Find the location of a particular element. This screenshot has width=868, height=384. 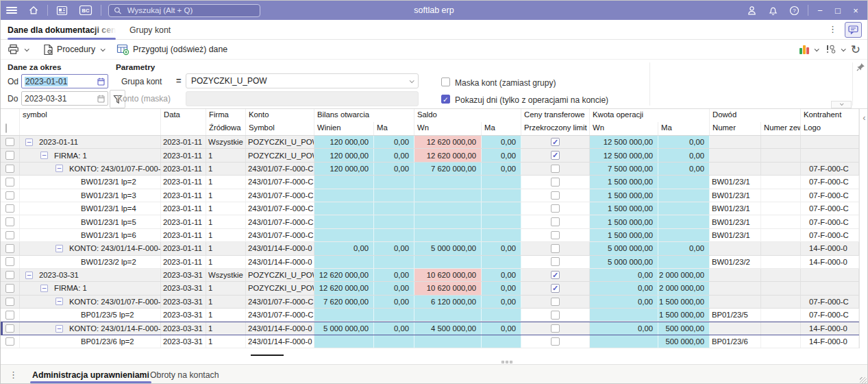

table-row: BW01/23/1 lp=22023-01-111243/01/07-F-000… is located at coordinates (434, 182).